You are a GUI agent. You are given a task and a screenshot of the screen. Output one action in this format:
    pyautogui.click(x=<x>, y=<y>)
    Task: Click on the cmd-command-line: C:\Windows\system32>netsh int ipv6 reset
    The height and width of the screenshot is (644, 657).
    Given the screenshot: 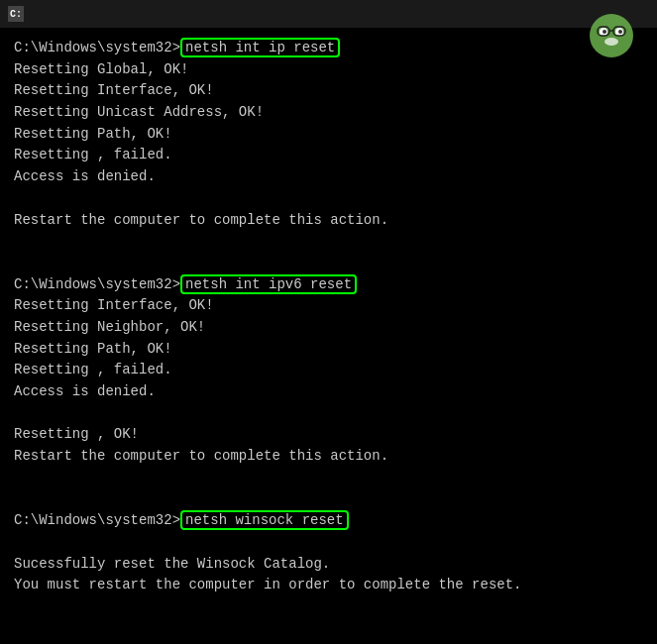 What is the action you would take?
    pyautogui.click(x=329, y=285)
    